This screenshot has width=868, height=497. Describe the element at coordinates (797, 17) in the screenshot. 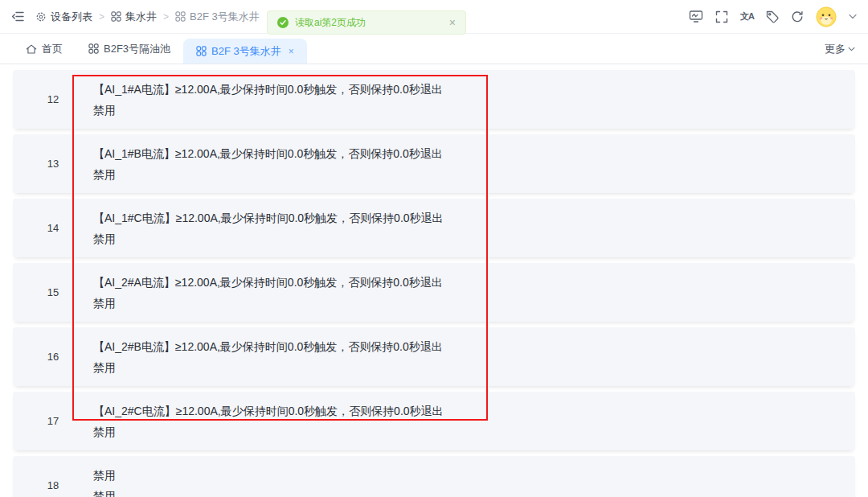

I see `refresh-icon` at that location.